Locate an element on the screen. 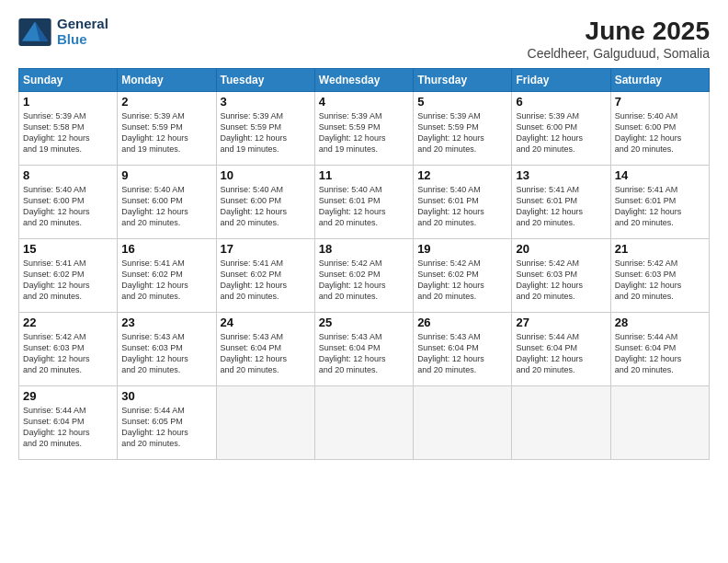 The image size is (728, 563). calendar-cell: 9Sunrise: 5:40 AM Sunset: 6:00 PM Daylig… is located at coordinates (167, 202).